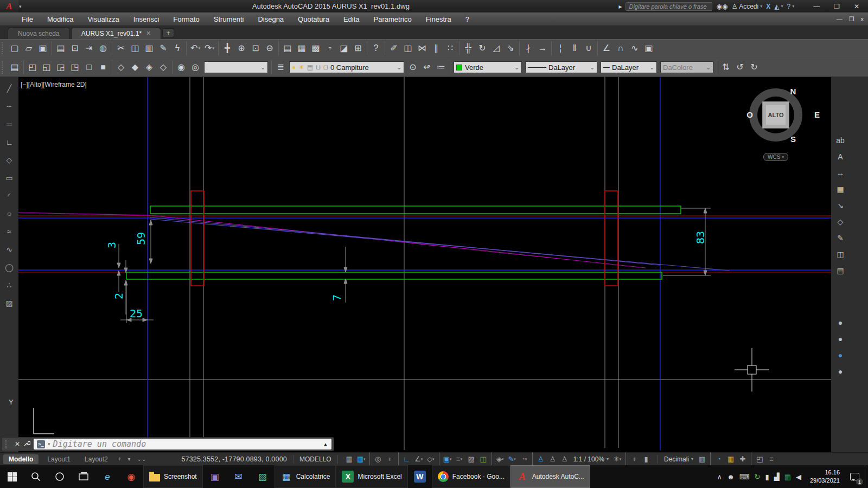 The image size is (868, 488). What do you see at coordinates (471, 459) in the screenshot?
I see `transparency-icon: ▨` at bounding box center [471, 459].